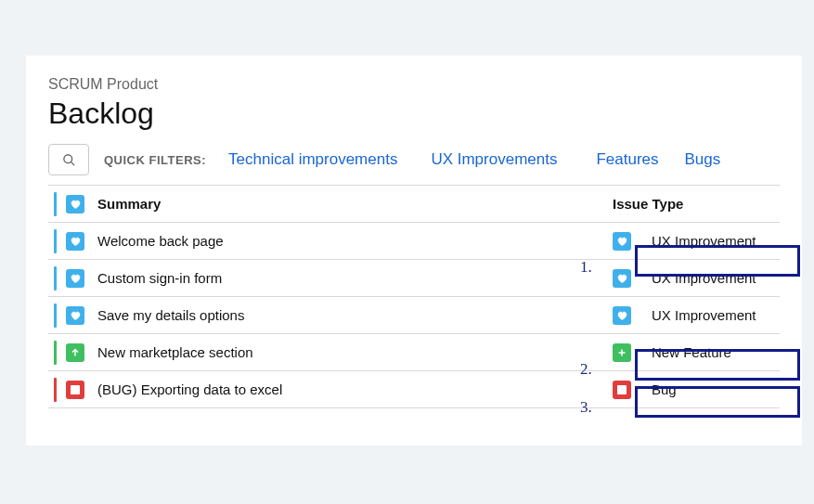 This screenshot has width=814, height=504. Describe the element at coordinates (414, 241) in the screenshot. I see `table-row: Welcome back page UX Improvement` at that location.